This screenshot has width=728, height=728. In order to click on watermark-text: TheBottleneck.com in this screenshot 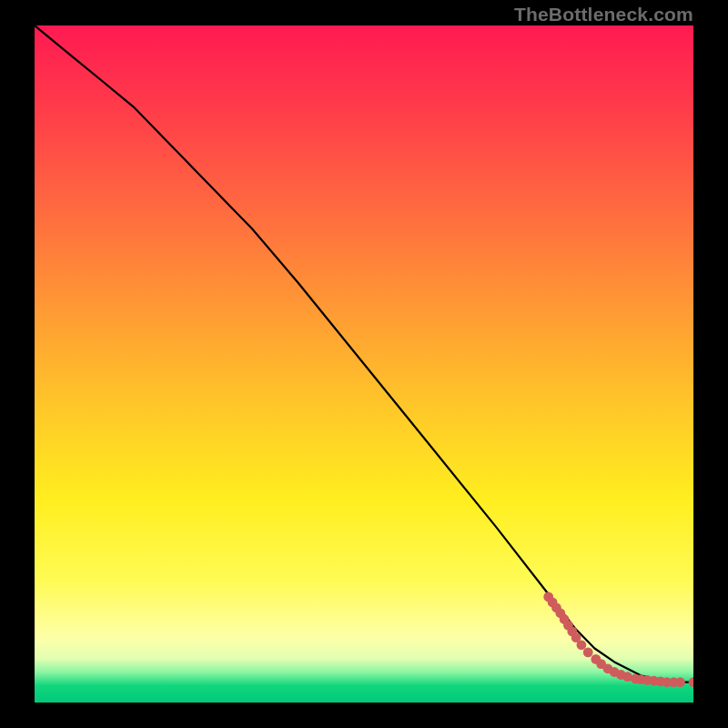, I will do `click(604, 15)`.